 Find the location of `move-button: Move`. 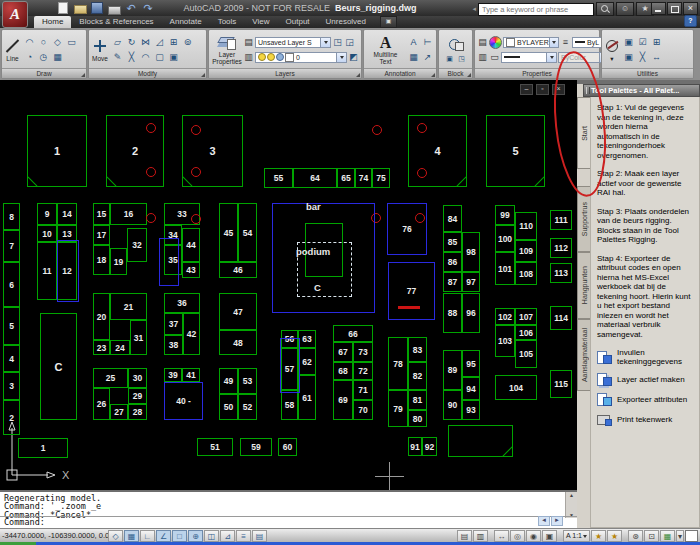

move-button: Move is located at coordinates (100, 50).